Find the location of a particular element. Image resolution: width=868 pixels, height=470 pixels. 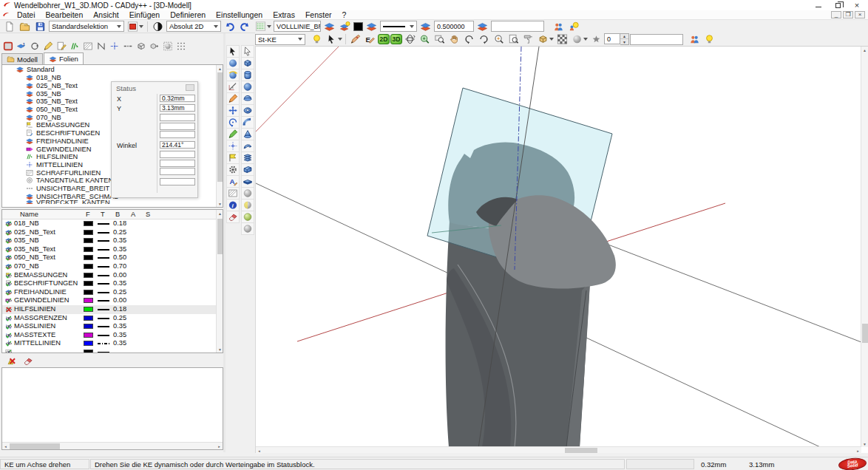

open-file-button is located at coordinates (25, 27).